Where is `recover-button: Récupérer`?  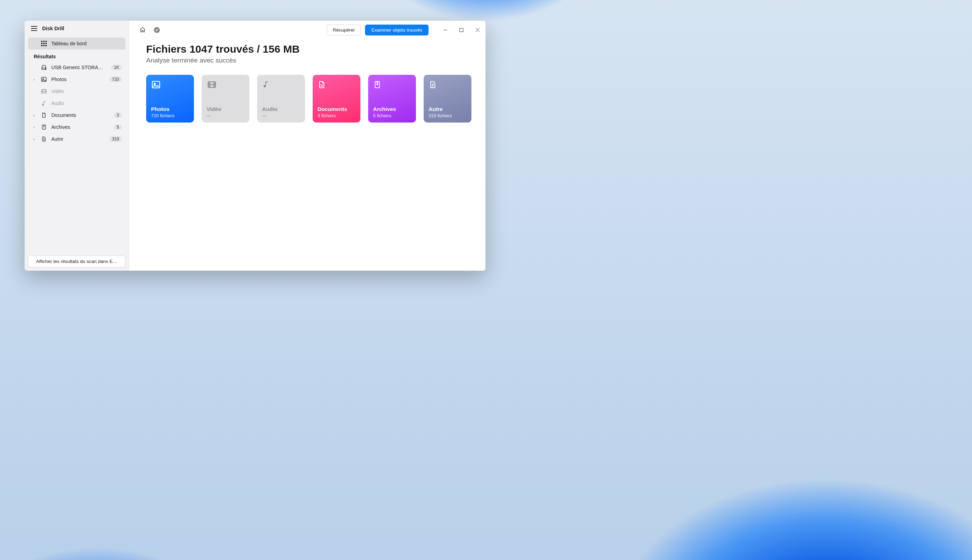
recover-button: Récupérer is located at coordinates (344, 30).